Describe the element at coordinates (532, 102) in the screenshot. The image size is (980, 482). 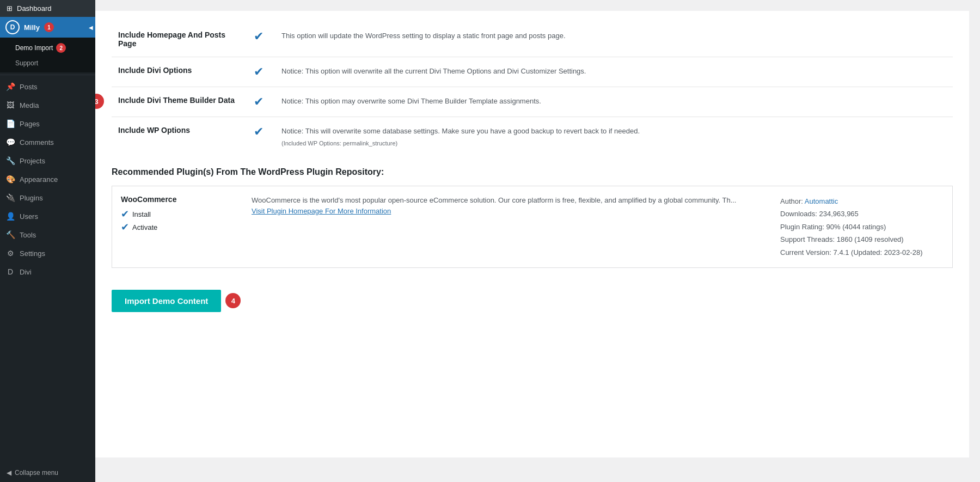
I see `options-row: 3 Include Divi Theme Builder Data ✔ Noti…` at that location.